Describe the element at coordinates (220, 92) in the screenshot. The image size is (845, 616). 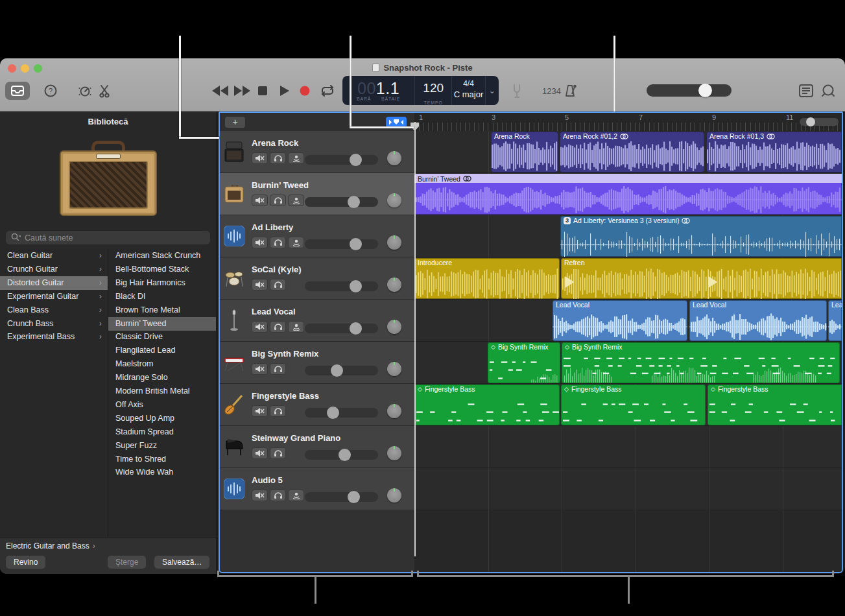
I see `rewind-button` at that location.